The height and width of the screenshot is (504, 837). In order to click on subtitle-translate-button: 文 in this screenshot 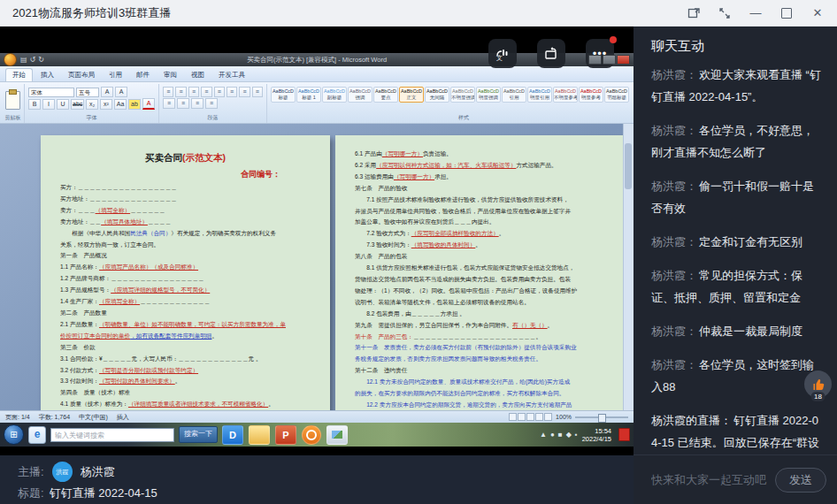, I will do `click(503, 53)`.